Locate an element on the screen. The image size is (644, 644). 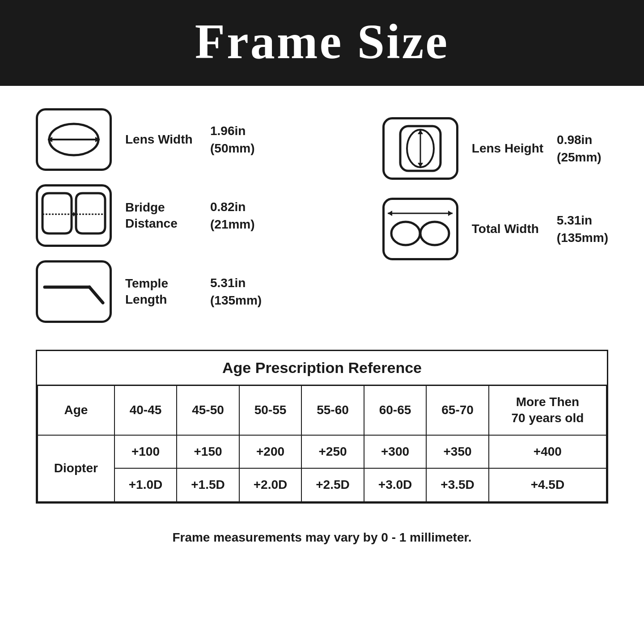
cell-4-5d: +4.5D is located at coordinates (547, 485).